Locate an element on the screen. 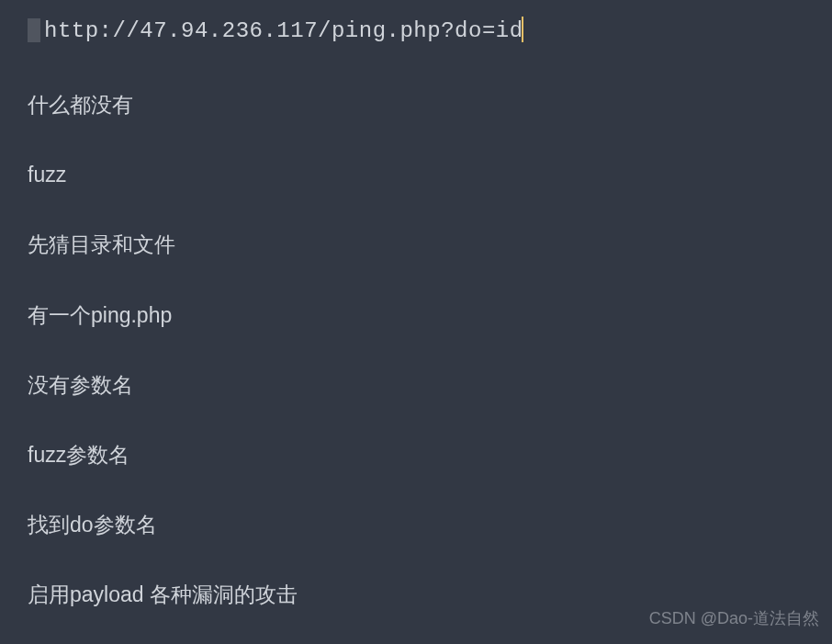 The width and height of the screenshot is (832, 644). watermark-text: CSDN @Dao-道法自然 is located at coordinates (735, 618).